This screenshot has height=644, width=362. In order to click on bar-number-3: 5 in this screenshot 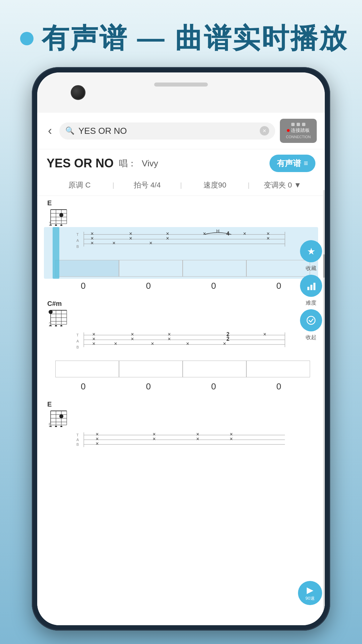, I will do `click(50, 425)`.